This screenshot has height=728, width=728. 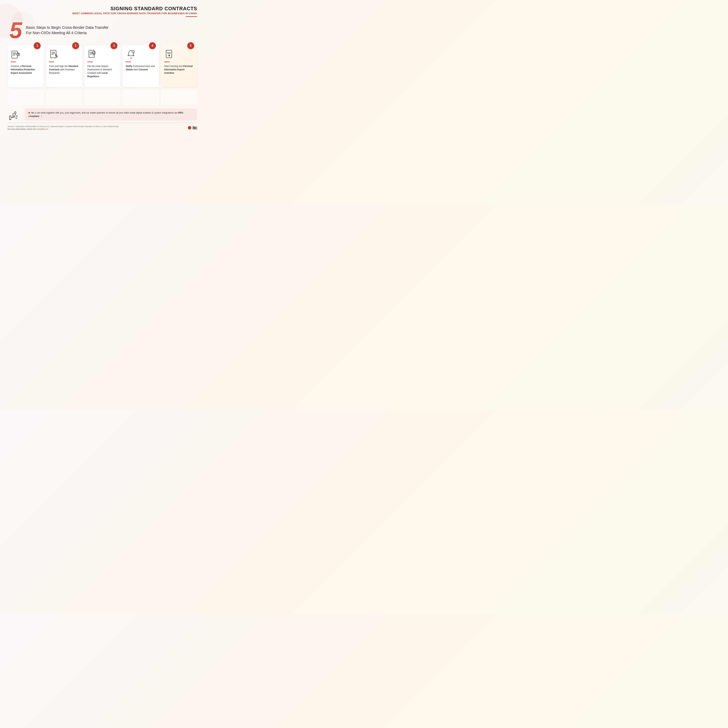 I want to click on hand-icon, so click(x=14, y=115).